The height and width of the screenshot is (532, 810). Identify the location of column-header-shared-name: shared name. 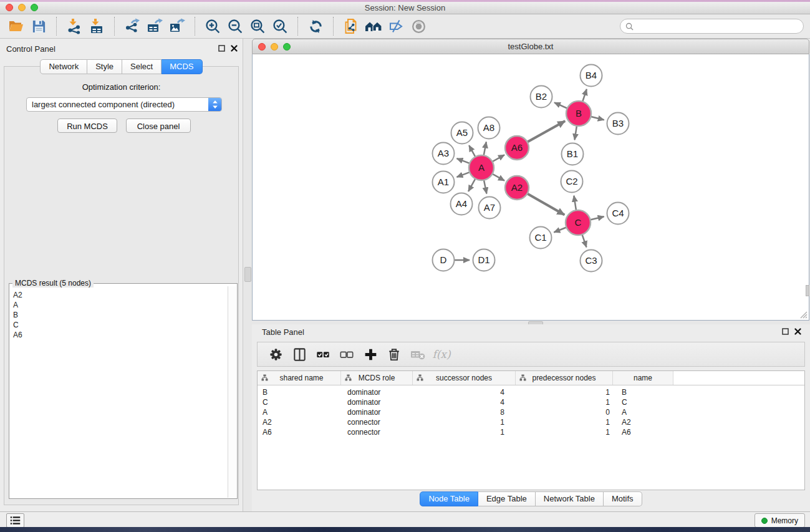
(299, 378).